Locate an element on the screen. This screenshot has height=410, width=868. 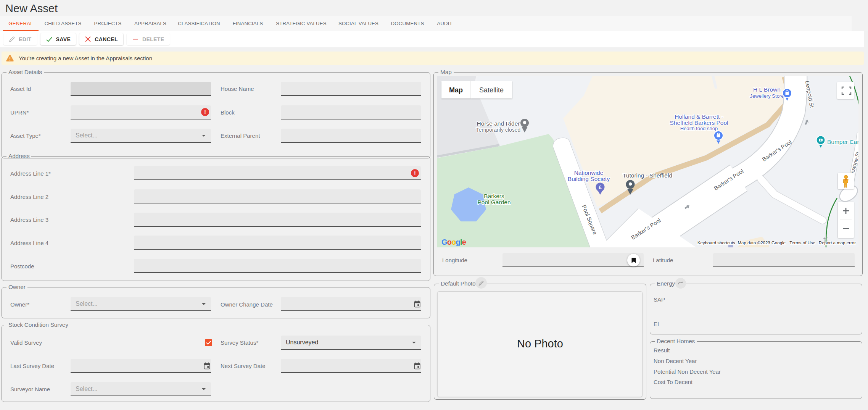
svg-text: Map is located at coordinates (456, 90).